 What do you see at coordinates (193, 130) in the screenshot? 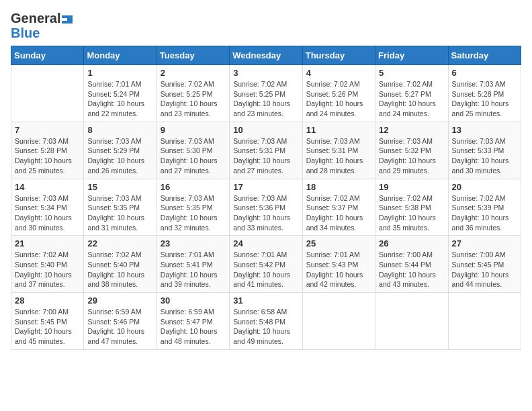
I see `day-number: 9` at bounding box center [193, 130].